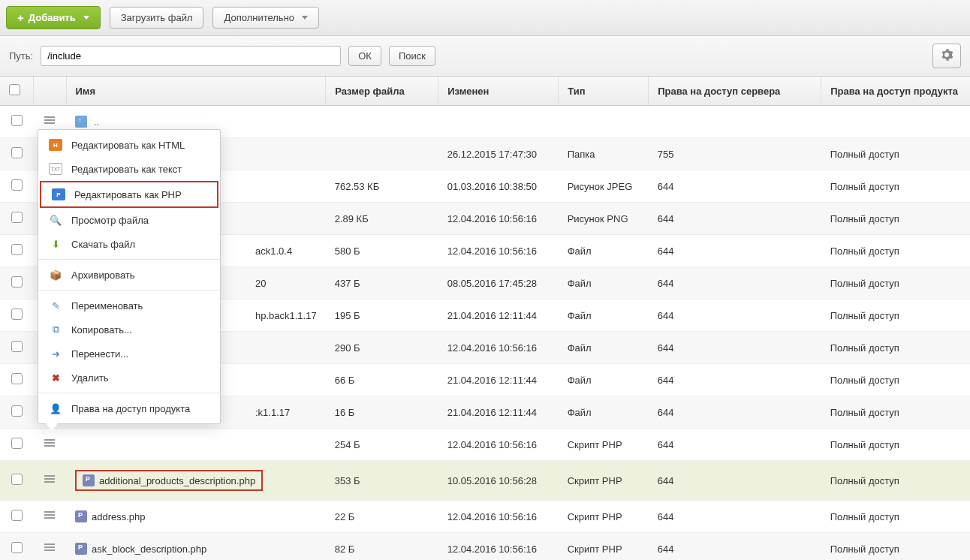 The image size is (970, 560). I want to click on menu-perms: 👤 Права на доступ продукта, so click(129, 408).